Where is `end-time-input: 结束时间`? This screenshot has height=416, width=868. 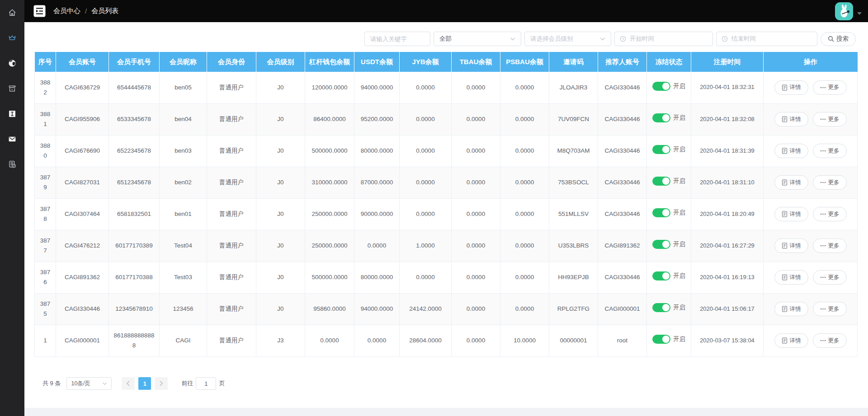
end-time-input: 结束时间 is located at coordinates (767, 39).